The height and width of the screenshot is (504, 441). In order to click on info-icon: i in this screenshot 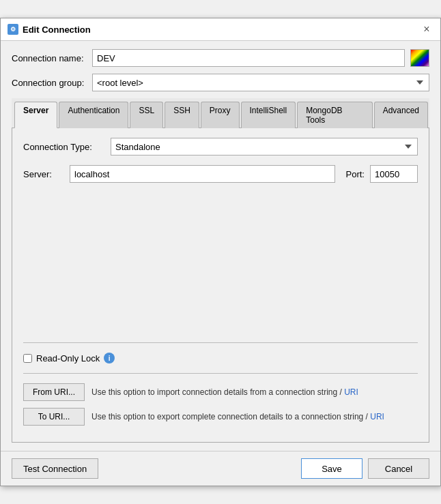, I will do `click(109, 358)`.